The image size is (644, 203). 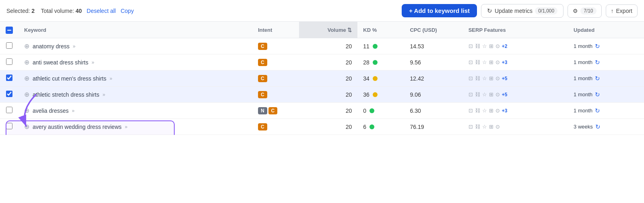 I want to click on table-row: ⊕ anti sweat dress shirts » C20 28 9.56 …, so click(x=322, y=62).